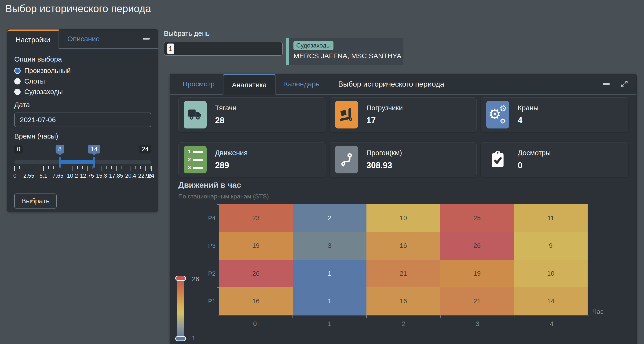 The width and height of the screenshot is (644, 344). I want to click on list-ol-icon: 1 2 3, so click(196, 160).